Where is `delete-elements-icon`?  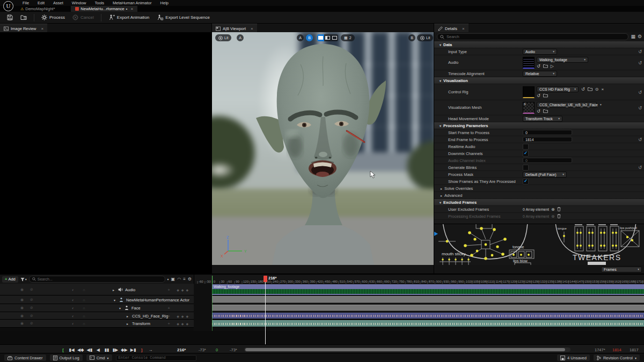
delete-elements-icon is located at coordinates (559, 216).